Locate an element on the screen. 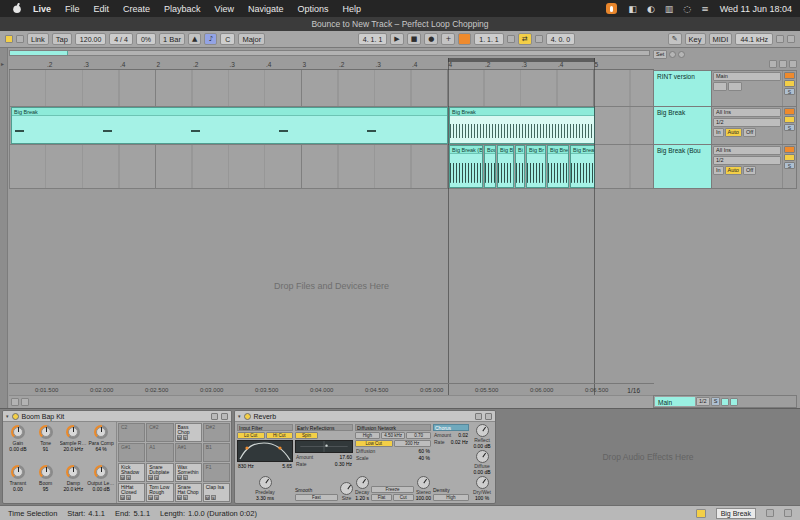  clip-name: Bou is located at coordinates (490, 150).